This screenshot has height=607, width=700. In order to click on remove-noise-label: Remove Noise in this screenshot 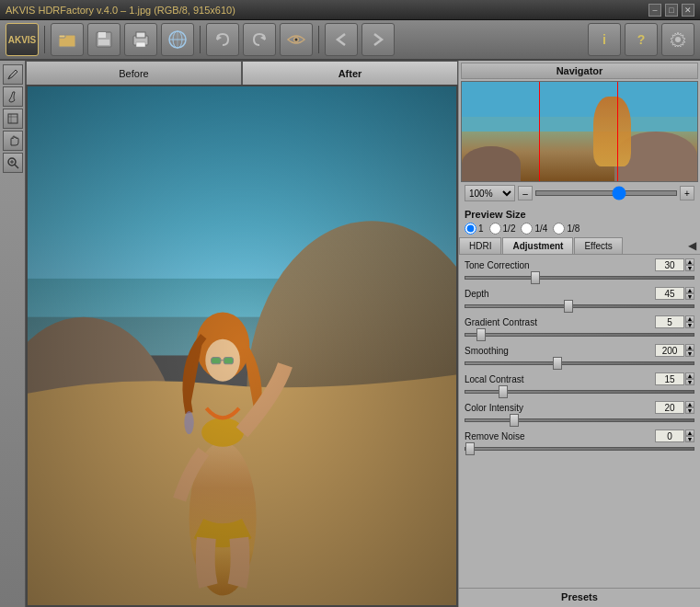, I will do `click(495, 436)`.